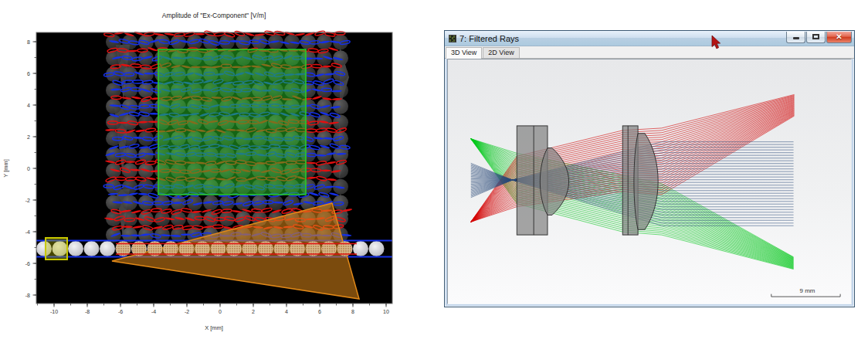 This screenshot has width=868, height=346. What do you see at coordinates (215, 15) in the screenshot?
I see `plot-title: Amplitude of "Ex-Component" [V/m]` at bounding box center [215, 15].